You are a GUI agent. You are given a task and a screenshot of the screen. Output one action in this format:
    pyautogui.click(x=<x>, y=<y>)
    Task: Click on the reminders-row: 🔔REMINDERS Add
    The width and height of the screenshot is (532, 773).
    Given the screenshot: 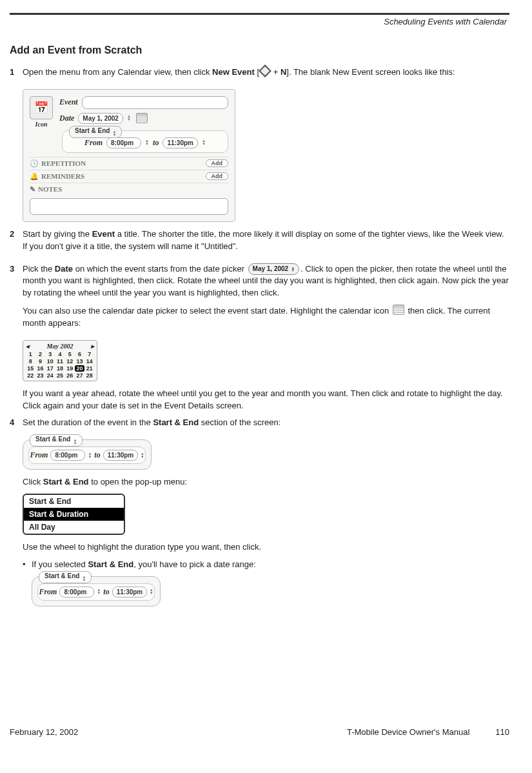 What is the action you would take?
    pyautogui.click(x=129, y=176)
    